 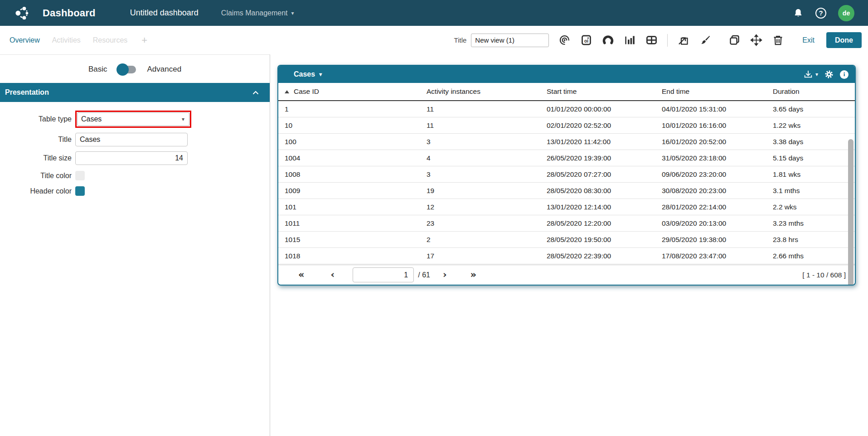 What do you see at coordinates (851, 212) in the screenshot?
I see `scrollbar-track` at bounding box center [851, 212].